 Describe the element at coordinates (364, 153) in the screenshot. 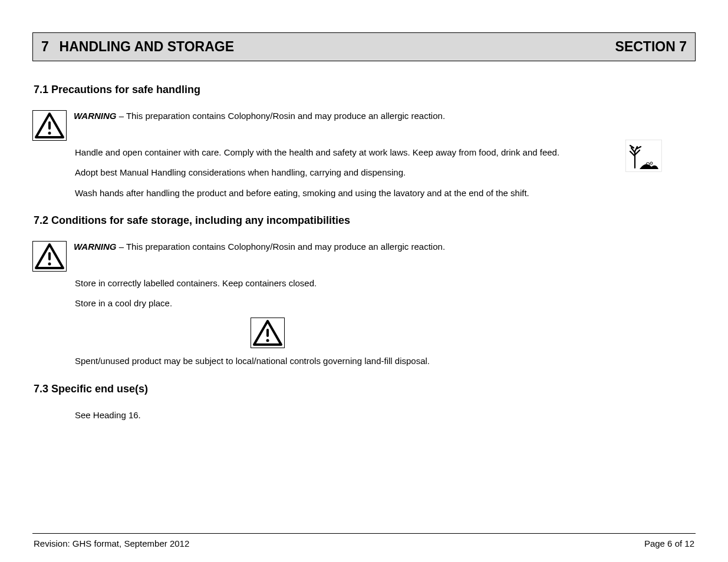

I see `sub1-p1: Handle and open container with care. Com…` at that location.